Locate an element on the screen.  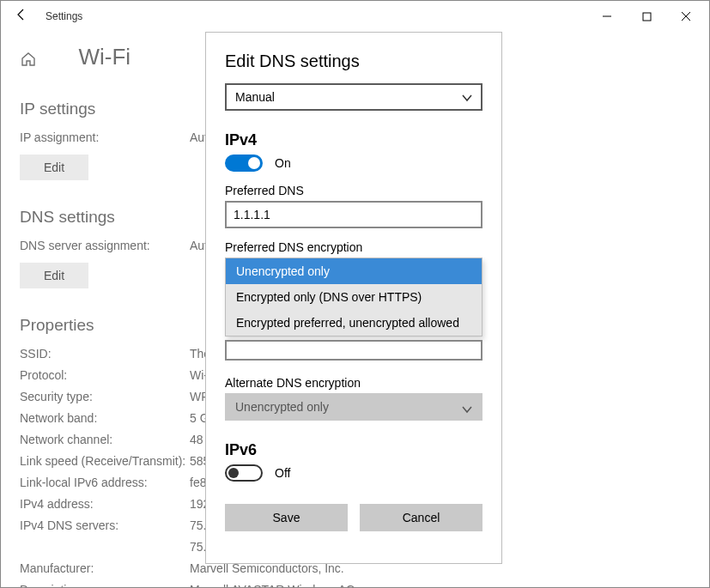
minimize-icon is located at coordinates (607, 16).